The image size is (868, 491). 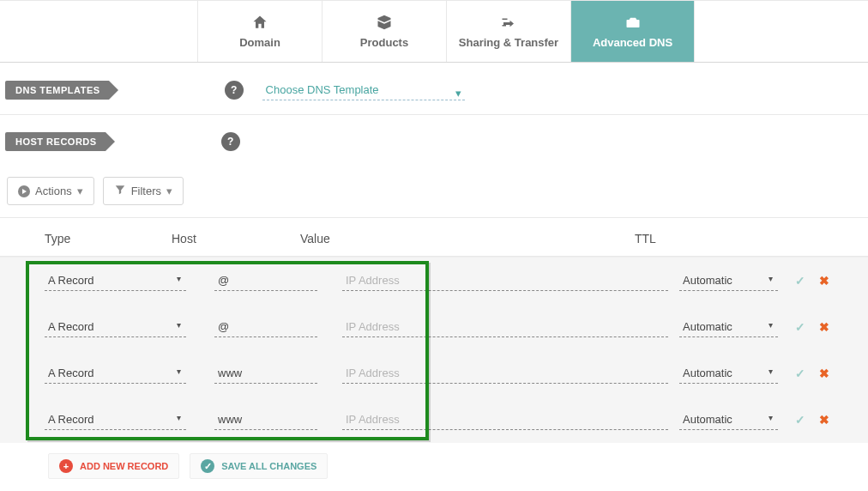 I want to click on save-all-button: ✓ SAVE ALL CHANGES, so click(x=259, y=466).